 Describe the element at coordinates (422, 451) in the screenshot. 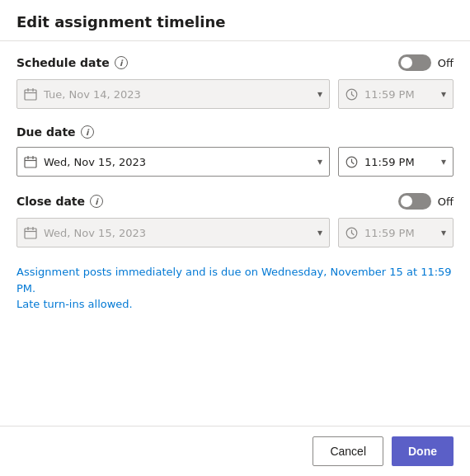

I see `done-button: Done` at that location.